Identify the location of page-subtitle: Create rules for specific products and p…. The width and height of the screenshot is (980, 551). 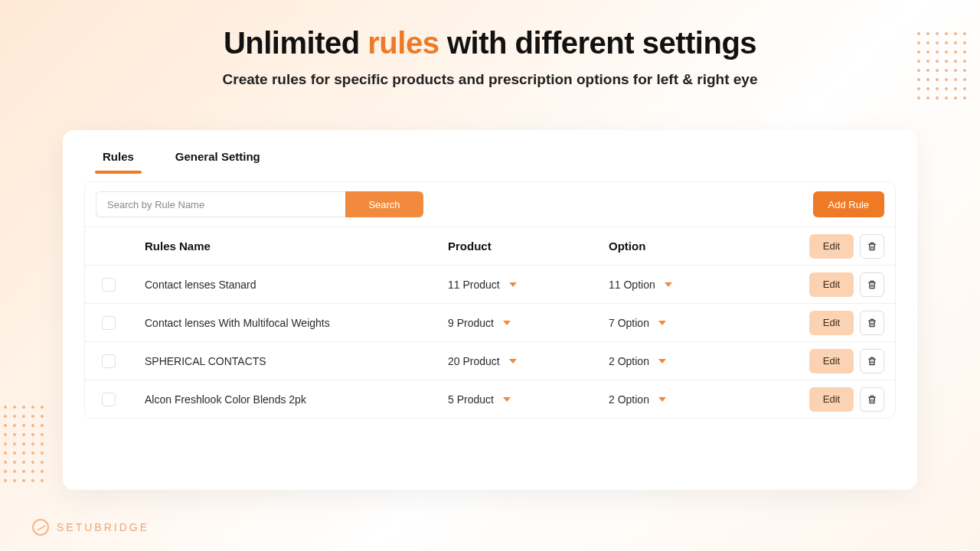
(490, 80).